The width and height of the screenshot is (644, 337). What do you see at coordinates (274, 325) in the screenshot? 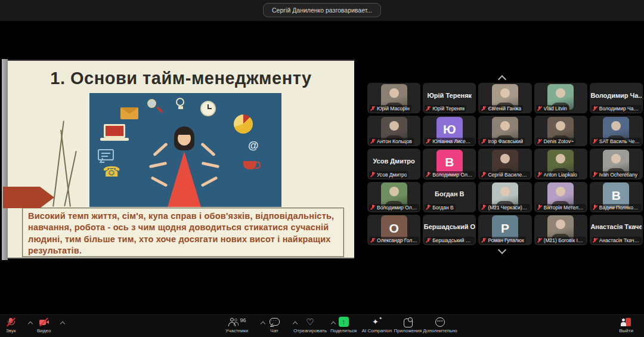
I see `chat-button: ··· Чат` at bounding box center [274, 325].